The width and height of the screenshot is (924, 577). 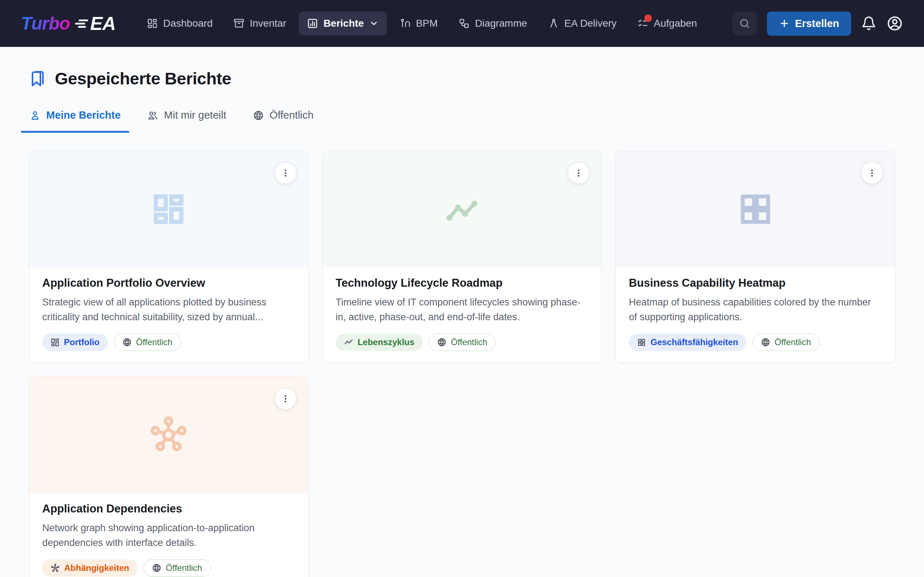 What do you see at coordinates (422, 24) in the screenshot?
I see `main-nav: Dashboard Inventar Berichte BPM Diagramm…` at bounding box center [422, 24].